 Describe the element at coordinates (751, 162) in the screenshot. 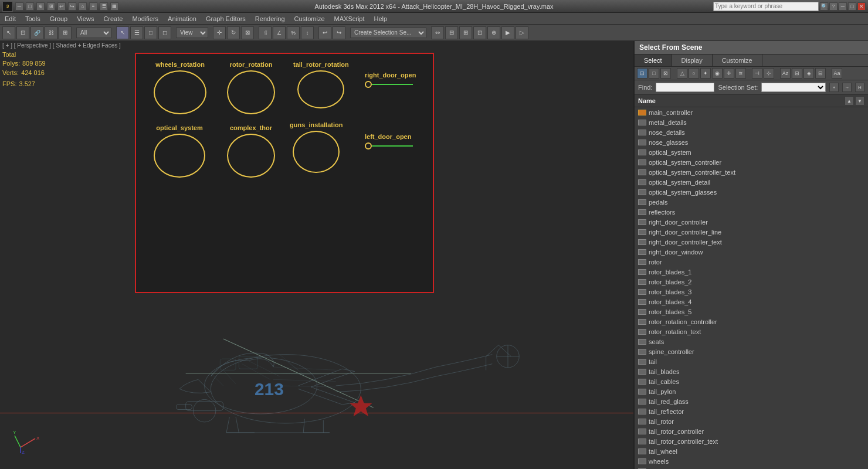

I see `list-item: optical_system_controller` at that location.